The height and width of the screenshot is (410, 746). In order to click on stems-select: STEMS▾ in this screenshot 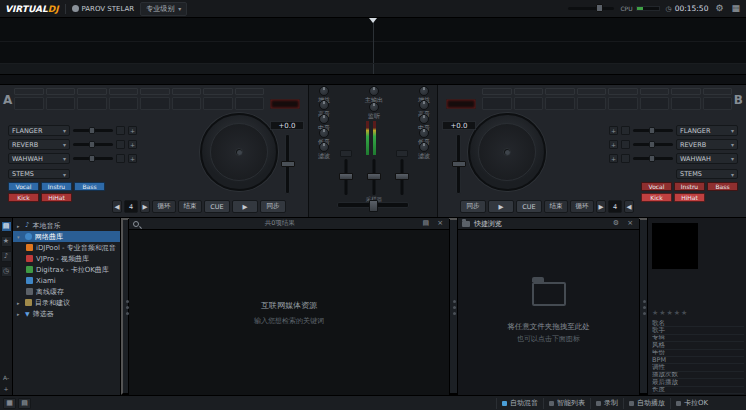, I will do `click(707, 174)`.